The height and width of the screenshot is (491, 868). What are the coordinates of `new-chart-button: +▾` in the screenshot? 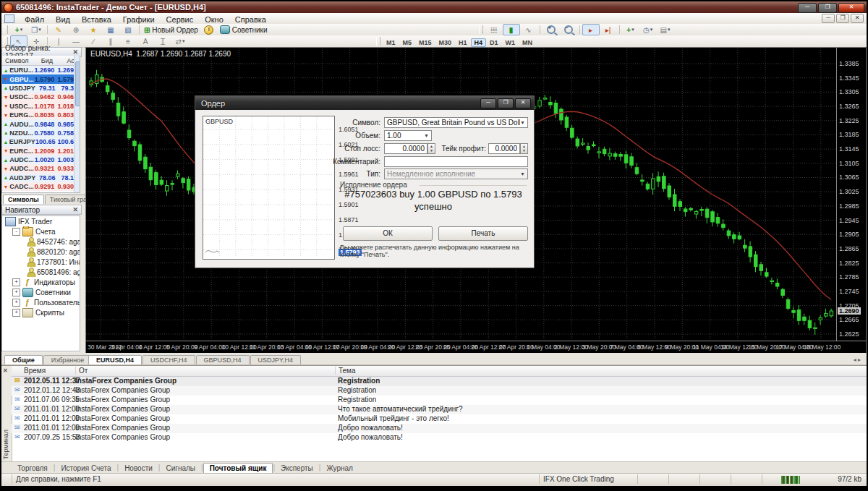 It's located at (19, 30).